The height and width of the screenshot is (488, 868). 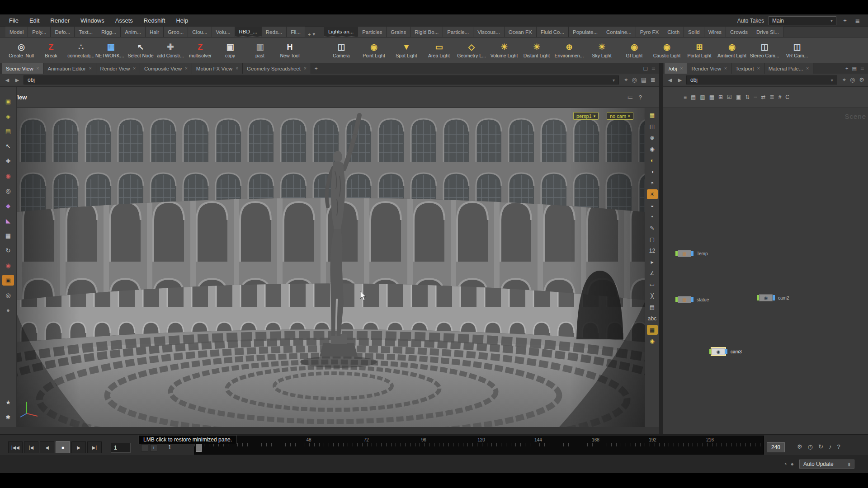 I want to click on shelf-tab: Text..., so click(x=86, y=32).